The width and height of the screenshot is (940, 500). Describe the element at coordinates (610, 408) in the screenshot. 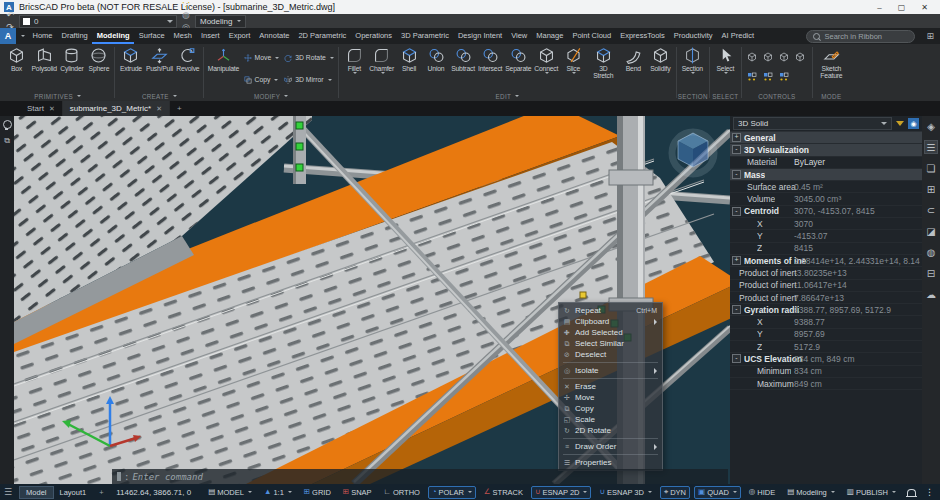

I see `menu-item-copy: ⧉Copy` at that location.